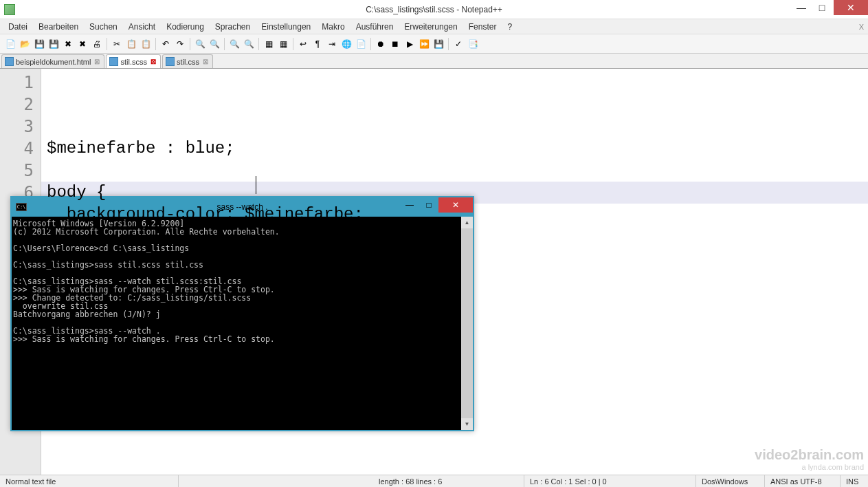 This screenshot has width=868, height=487. I want to click on menu-erweiterungen: Erweiterungen, so click(430, 27).